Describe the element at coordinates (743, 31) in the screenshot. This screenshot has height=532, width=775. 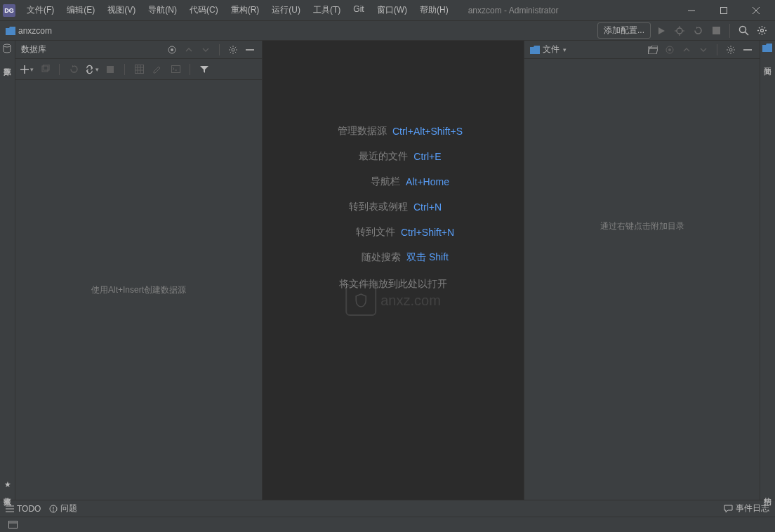
I see `search-icon` at that location.